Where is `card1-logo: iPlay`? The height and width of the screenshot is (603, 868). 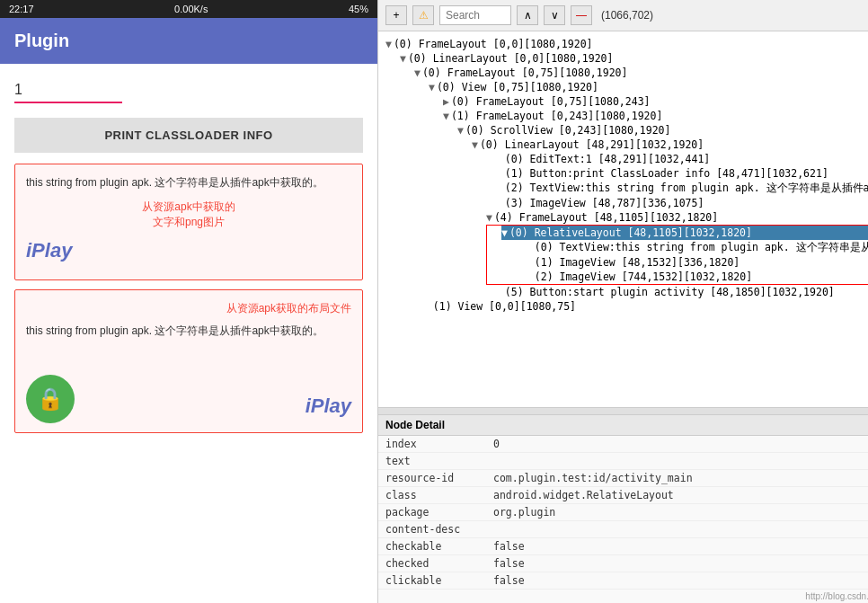 card1-logo: iPlay is located at coordinates (189, 251).